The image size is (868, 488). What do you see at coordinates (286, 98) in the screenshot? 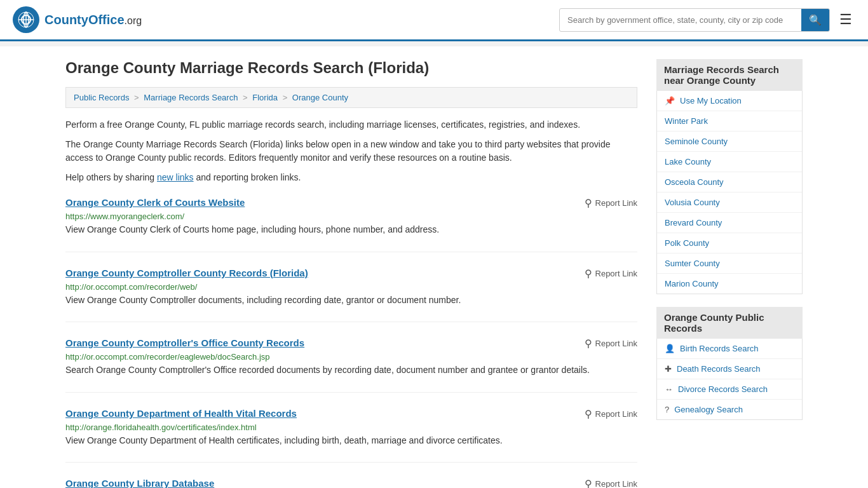
I see `breadcrumb-sep-3: >` at bounding box center [286, 98].